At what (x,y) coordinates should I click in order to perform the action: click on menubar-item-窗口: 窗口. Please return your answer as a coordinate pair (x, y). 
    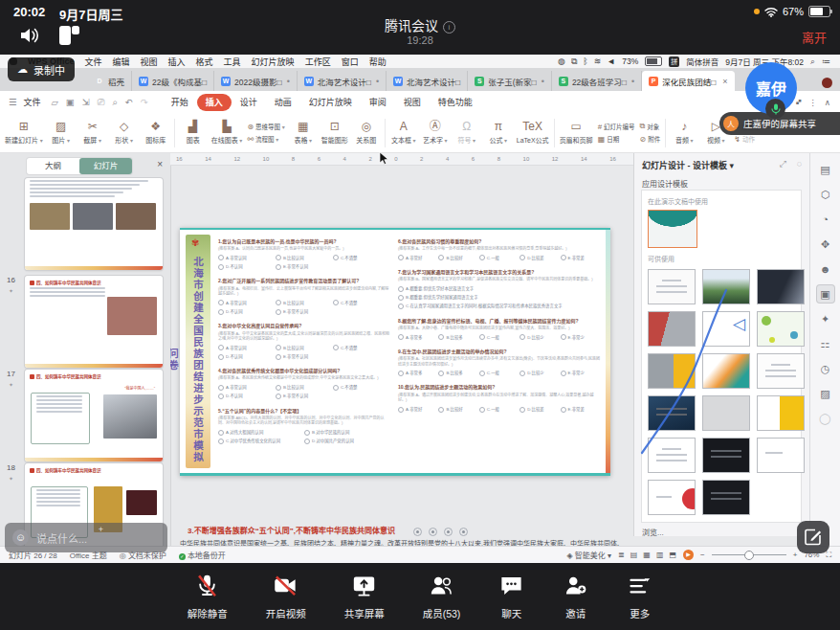
    Looking at the image, I should click on (350, 61).